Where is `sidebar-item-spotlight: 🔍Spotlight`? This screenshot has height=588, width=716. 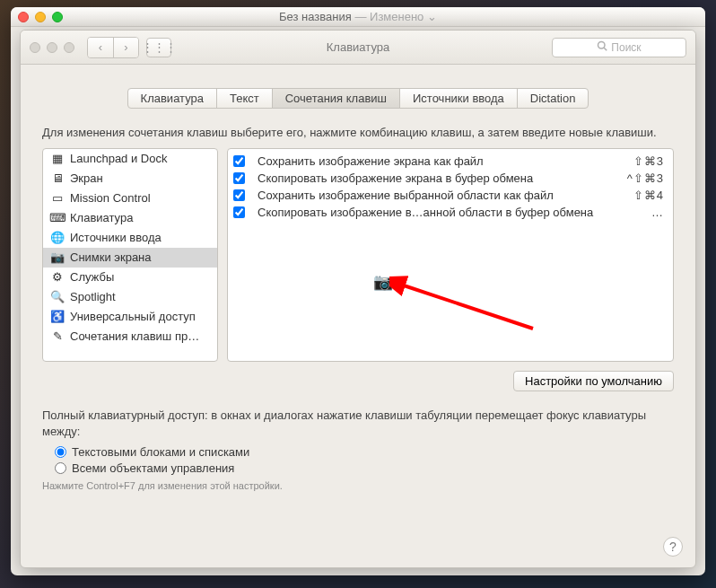
sidebar-item-spotlight: 🔍Spotlight is located at coordinates (130, 297).